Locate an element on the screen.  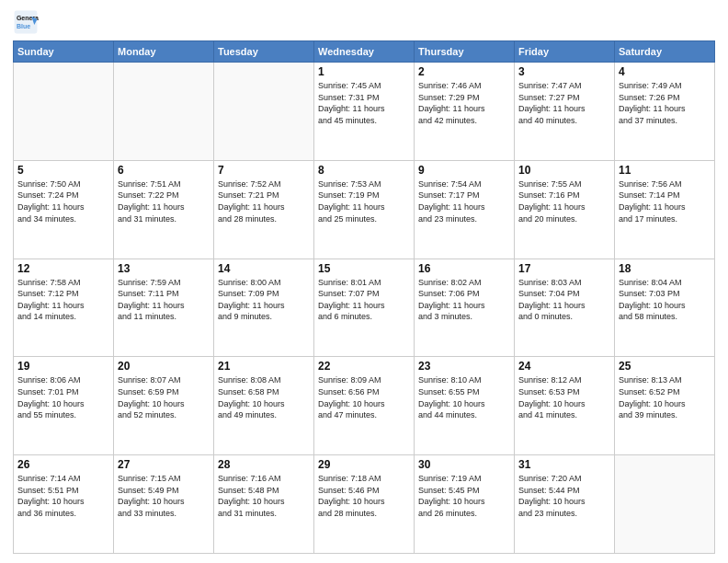
calendar-header-row: SundayMondayTuesdayWednesdayThursdayFrid… is located at coordinates (364, 52).